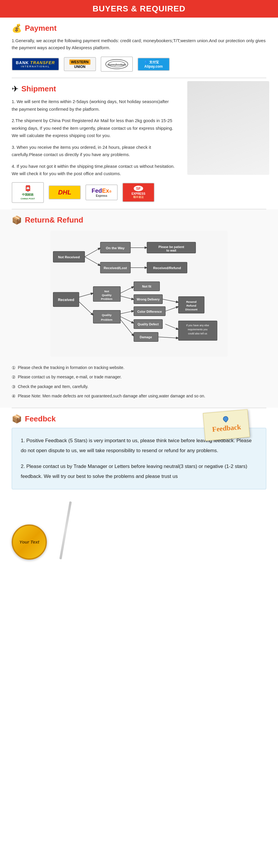 The image size is (278, 868). What do you see at coordinates (139, 294) in the screenshot?
I see `flowchart-svg: Not Received On the Way Please be patien…` at bounding box center [139, 294].